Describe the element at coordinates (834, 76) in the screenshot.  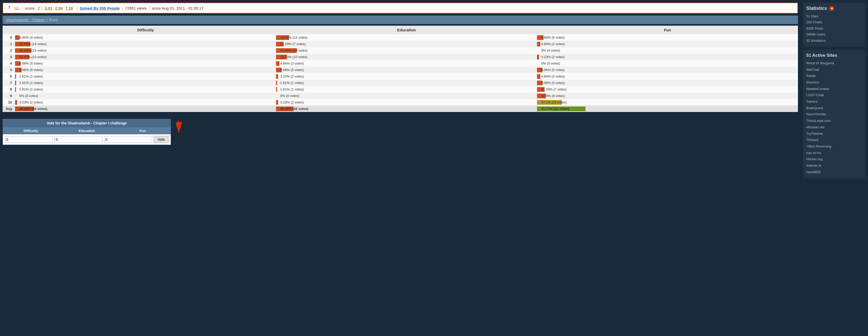
I see `site-list-item: Rankk` at that location.